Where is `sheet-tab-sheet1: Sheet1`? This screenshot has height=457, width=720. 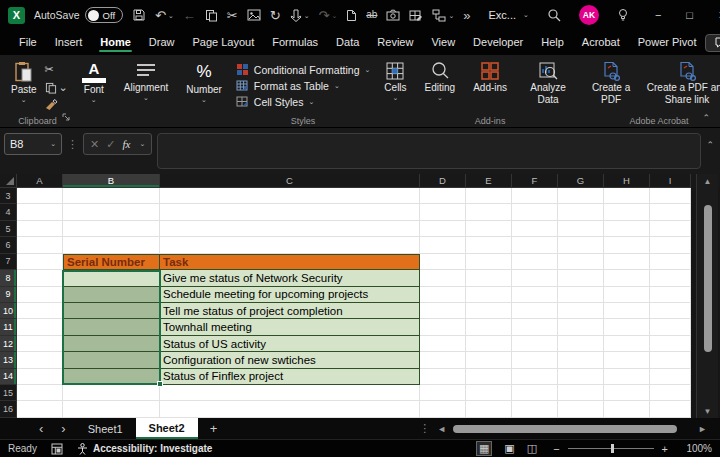 sheet-tab-sheet1: Sheet1 is located at coordinates (106, 428).